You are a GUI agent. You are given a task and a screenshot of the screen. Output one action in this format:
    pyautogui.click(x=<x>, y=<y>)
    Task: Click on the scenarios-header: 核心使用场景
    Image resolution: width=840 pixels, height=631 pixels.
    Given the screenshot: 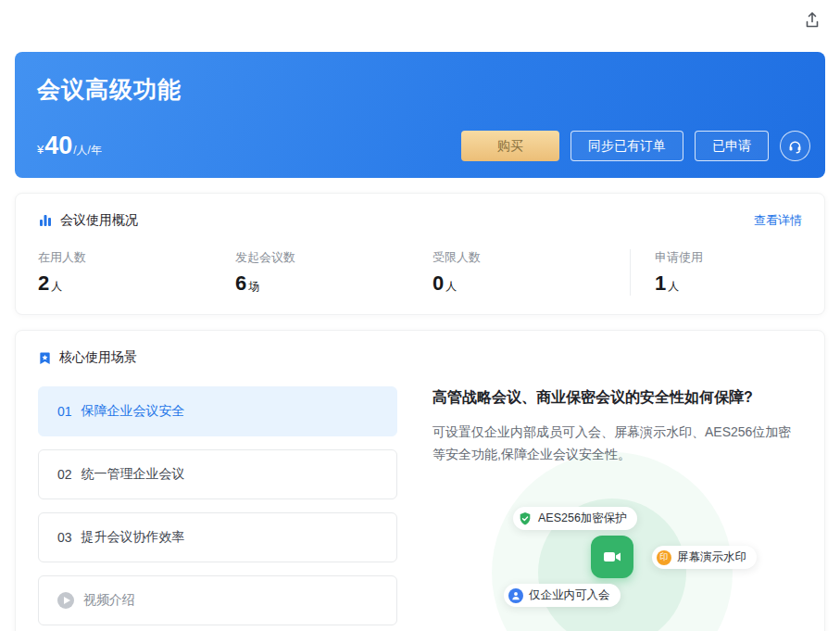 What is the action you would take?
    pyautogui.click(x=420, y=358)
    